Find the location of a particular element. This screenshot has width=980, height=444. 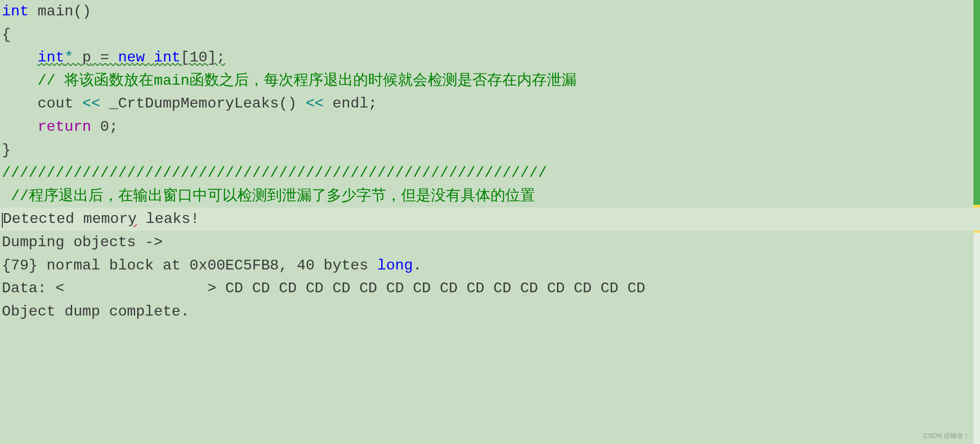

output-text: leaks! is located at coordinates (168, 219).